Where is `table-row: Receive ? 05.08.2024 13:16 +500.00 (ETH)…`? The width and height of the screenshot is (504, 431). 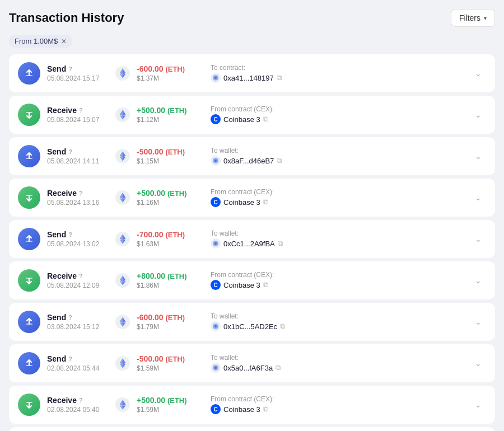
table-row: Receive ? 05.08.2024 13:16 +500.00 (ETH)… is located at coordinates (252, 198).